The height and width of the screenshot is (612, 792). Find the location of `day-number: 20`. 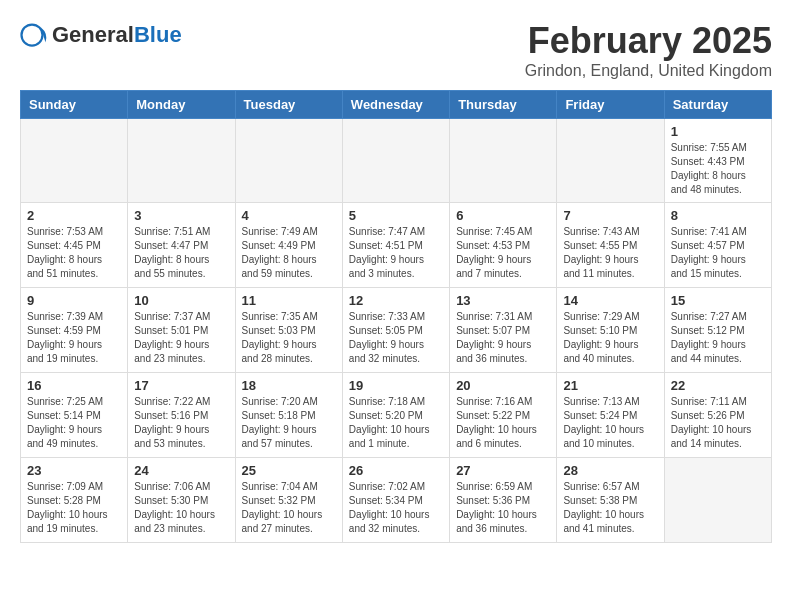

day-number: 20 is located at coordinates (503, 386).